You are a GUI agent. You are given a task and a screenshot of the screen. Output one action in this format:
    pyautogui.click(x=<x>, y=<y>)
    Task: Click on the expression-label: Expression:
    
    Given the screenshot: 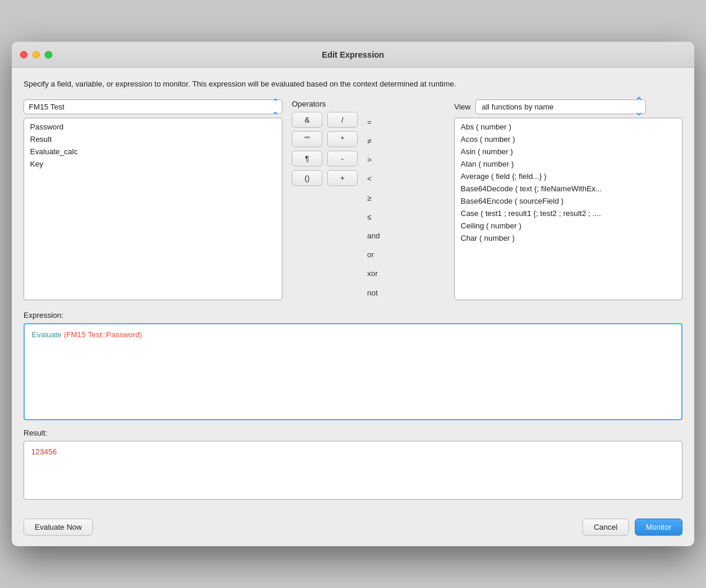 What is the action you would take?
    pyautogui.click(x=353, y=315)
    